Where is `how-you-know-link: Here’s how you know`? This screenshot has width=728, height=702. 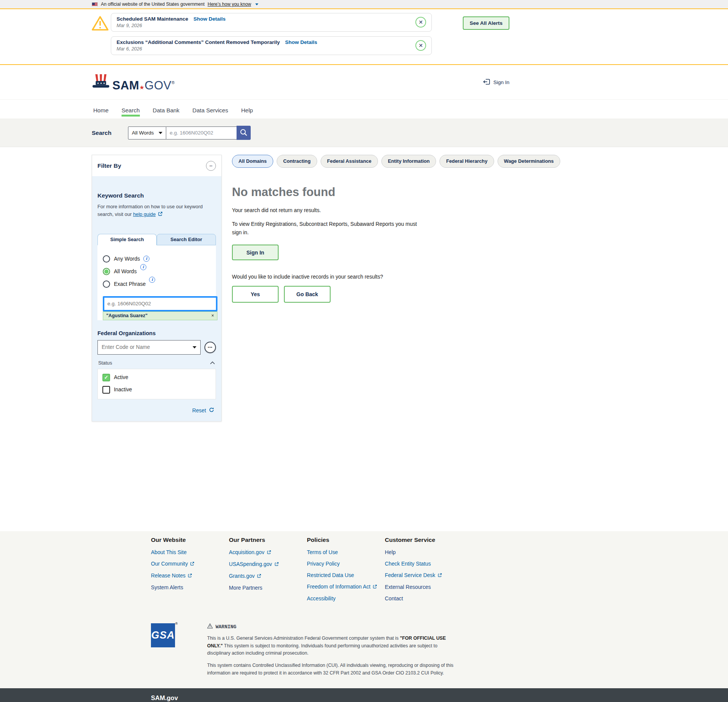 how-you-know-link: Here’s how you know is located at coordinates (229, 4).